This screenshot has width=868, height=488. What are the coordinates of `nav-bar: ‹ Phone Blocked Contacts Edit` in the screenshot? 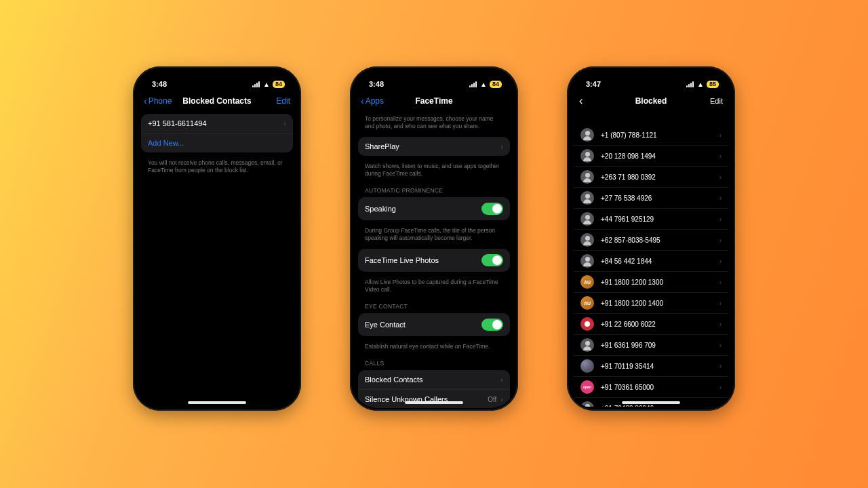 It's located at (217, 102).